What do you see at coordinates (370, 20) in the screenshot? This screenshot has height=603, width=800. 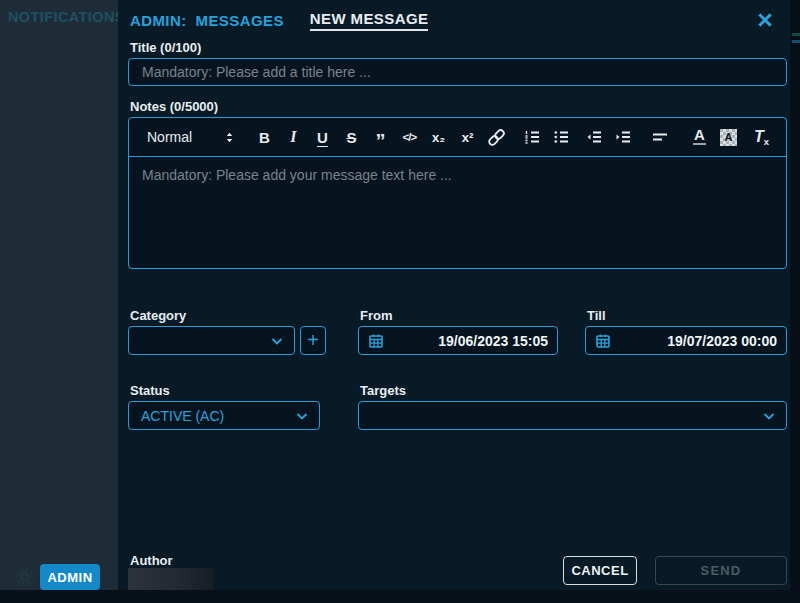 I see `tab-new-message: NEW MESSAGE` at bounding box center [370, 20].